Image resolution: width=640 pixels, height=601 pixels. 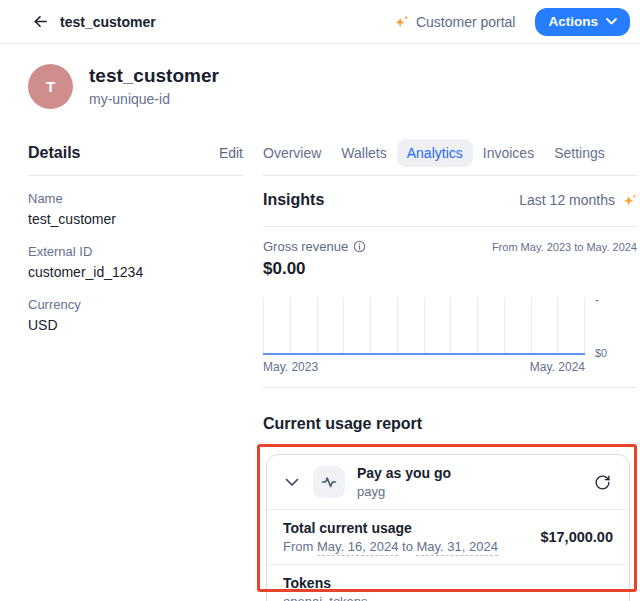 I want to click on period-selector: Last 12 months, so click(x=578, y=200).